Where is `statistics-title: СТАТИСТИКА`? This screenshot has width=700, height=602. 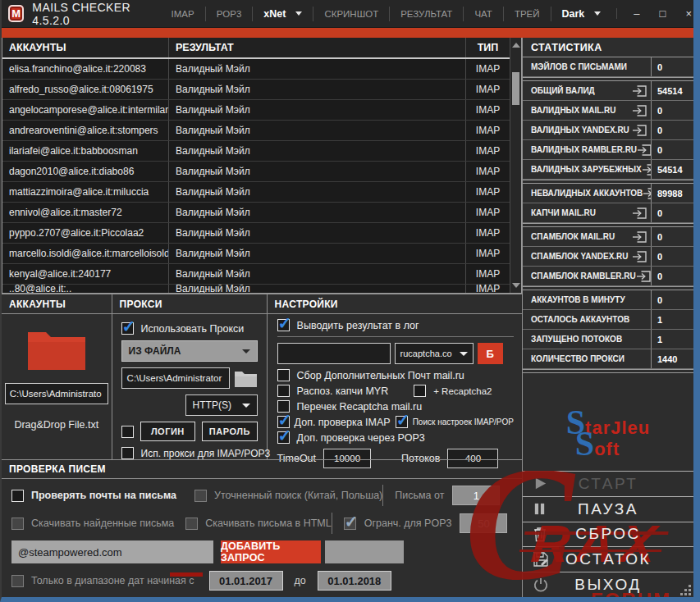 statistics-title: СТАТИСТИКА is located at coordinates (608, 48).